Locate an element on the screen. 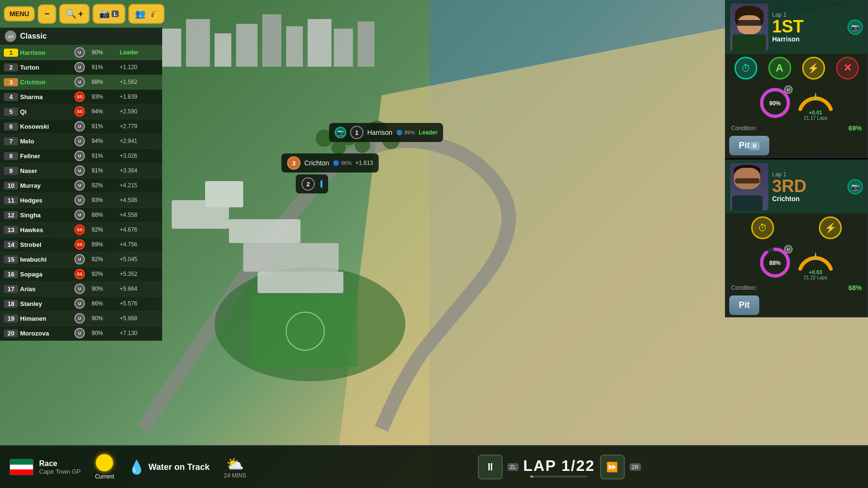 The height and width of the screenshot is (488, 868). harrison-pit-button: Pit B is located at coordinates (749, 146).